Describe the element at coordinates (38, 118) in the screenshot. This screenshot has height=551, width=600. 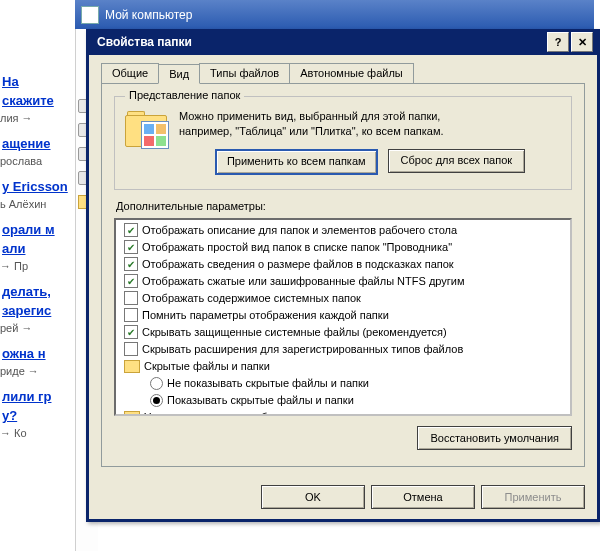
I see `bg-sub: лия →` at that location.